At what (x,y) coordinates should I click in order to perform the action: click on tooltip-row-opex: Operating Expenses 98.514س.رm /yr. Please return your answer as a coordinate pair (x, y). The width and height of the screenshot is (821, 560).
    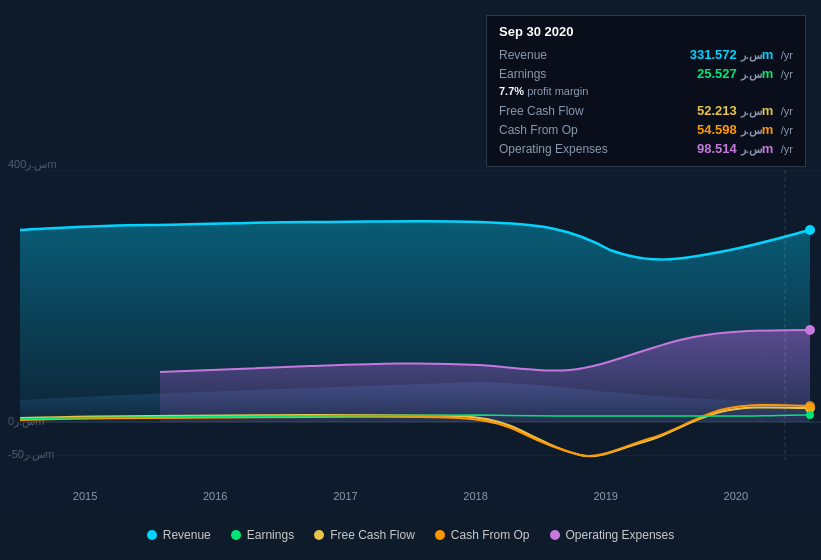
    Looking at the image, I should click on (646, 148).